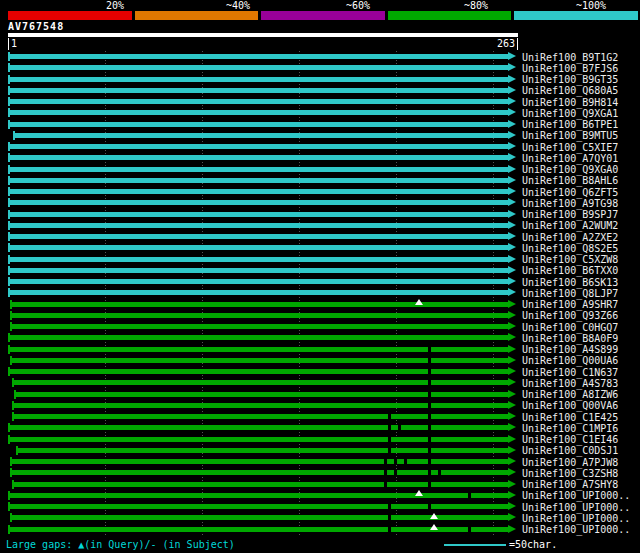  What do you see at coordinates (570, 90) in the screenshot?
I see `hit-id-label: UniRef100_Q680A5` at bounding box center [570, 90].